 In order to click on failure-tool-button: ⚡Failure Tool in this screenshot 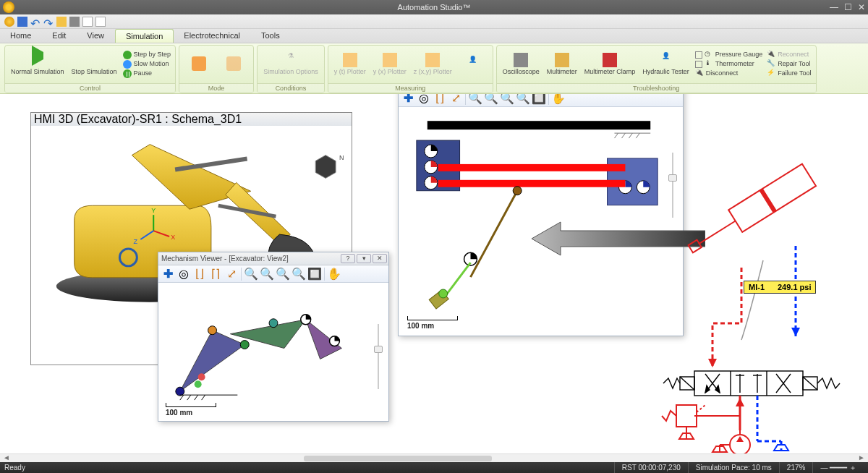, I will do `click(788, 74)`.